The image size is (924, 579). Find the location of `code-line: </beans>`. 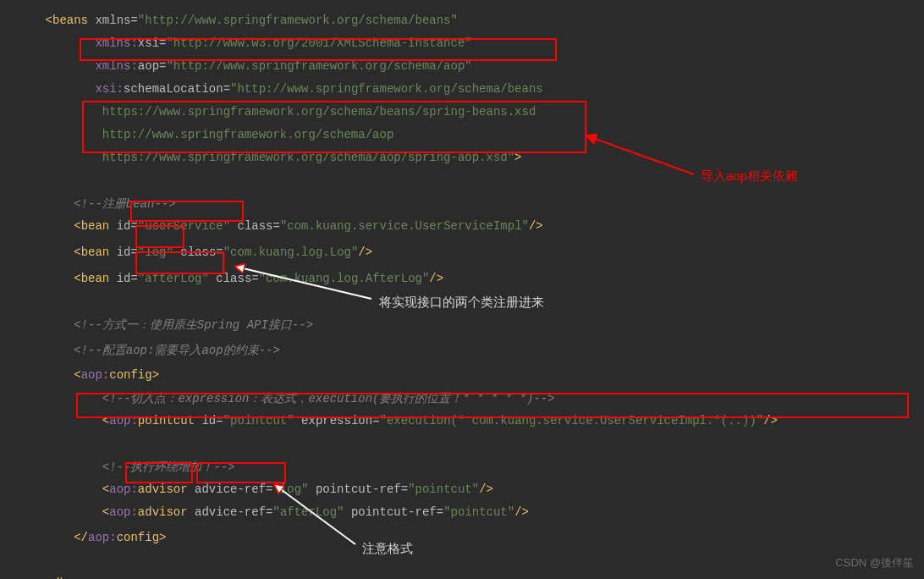

code-line: </beans> is located at coordinates (59, 571).